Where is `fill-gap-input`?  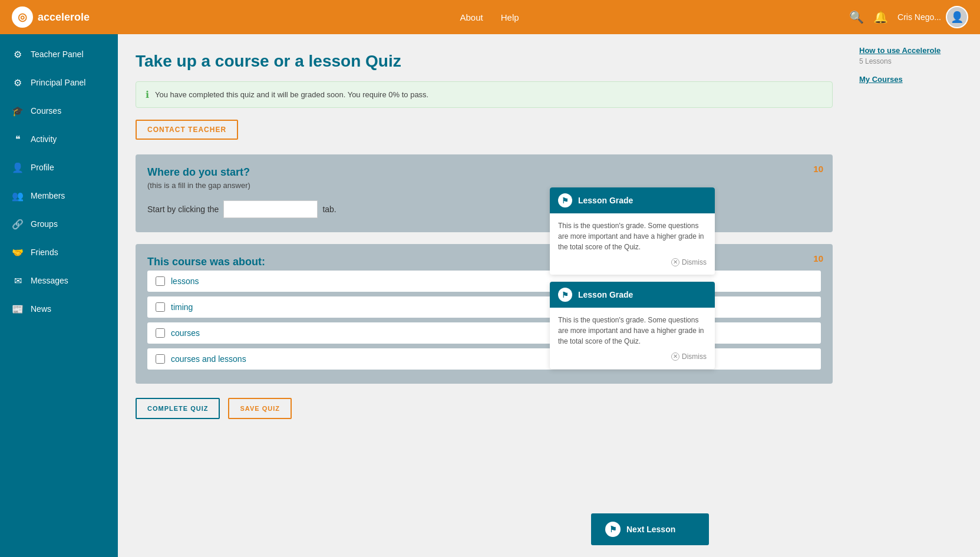
fill-gap-input is located at coordinates (270, 209).